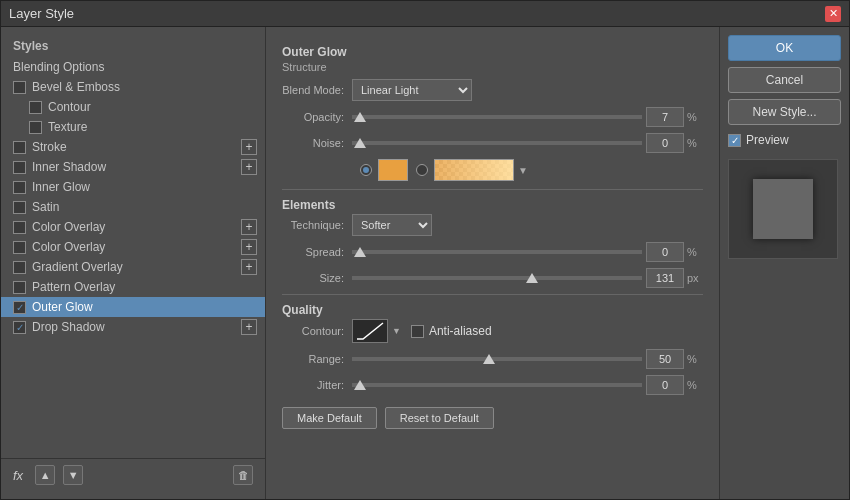 This screenshot has width=850, height=500. Describe the element at coordinates (50, 147) in the screenshot. I see `stroke-label: Stroke` at that location.